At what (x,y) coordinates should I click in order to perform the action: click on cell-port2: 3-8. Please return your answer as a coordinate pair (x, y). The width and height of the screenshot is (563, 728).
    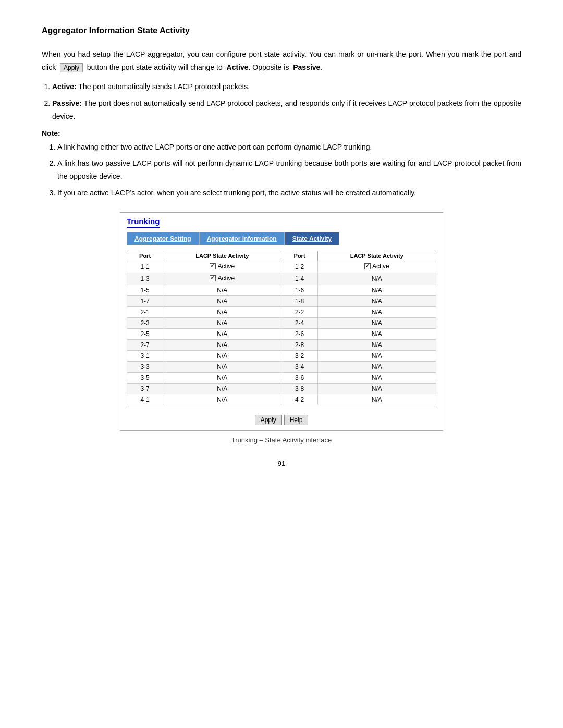
    Looking at the image, I should click on (299, 389).